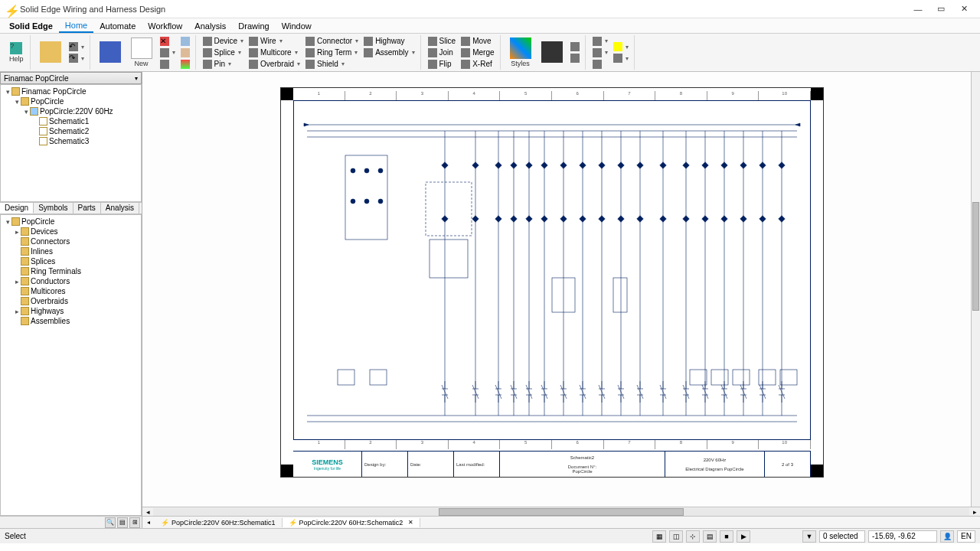 The image size is (980, 551). What do you see at coordinates (70, 282) in the screenshot?
I see `design-conductors: ▸Conductors` at bounding box center [70, 282].